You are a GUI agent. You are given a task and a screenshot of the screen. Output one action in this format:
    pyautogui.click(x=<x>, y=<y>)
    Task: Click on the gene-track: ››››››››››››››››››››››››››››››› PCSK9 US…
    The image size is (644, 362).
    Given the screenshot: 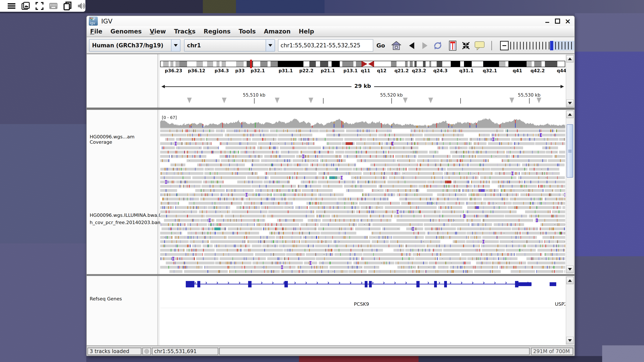 What is the action you would take?
    pyautogui.click(x=363, y=311)
    